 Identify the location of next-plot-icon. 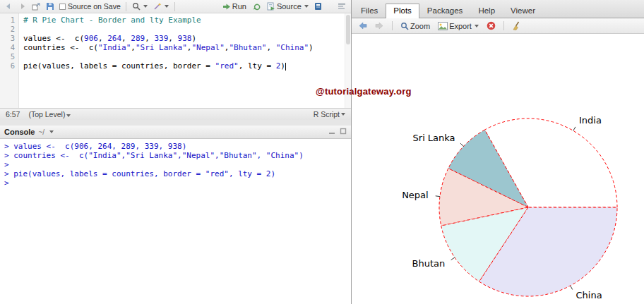
(380, 25).